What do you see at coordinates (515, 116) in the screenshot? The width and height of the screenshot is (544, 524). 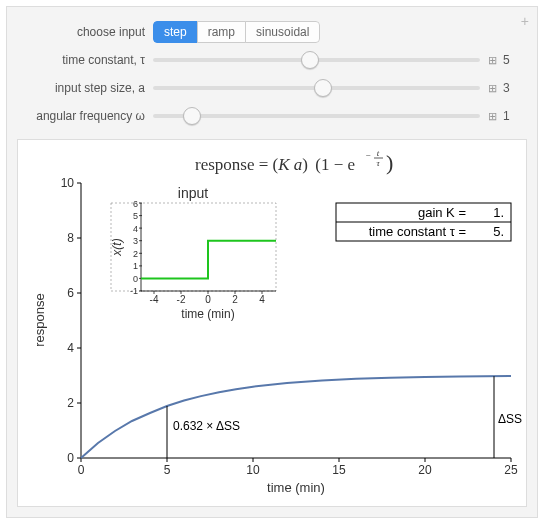 I see `w-value: 1` at bounding box center [515, 116].